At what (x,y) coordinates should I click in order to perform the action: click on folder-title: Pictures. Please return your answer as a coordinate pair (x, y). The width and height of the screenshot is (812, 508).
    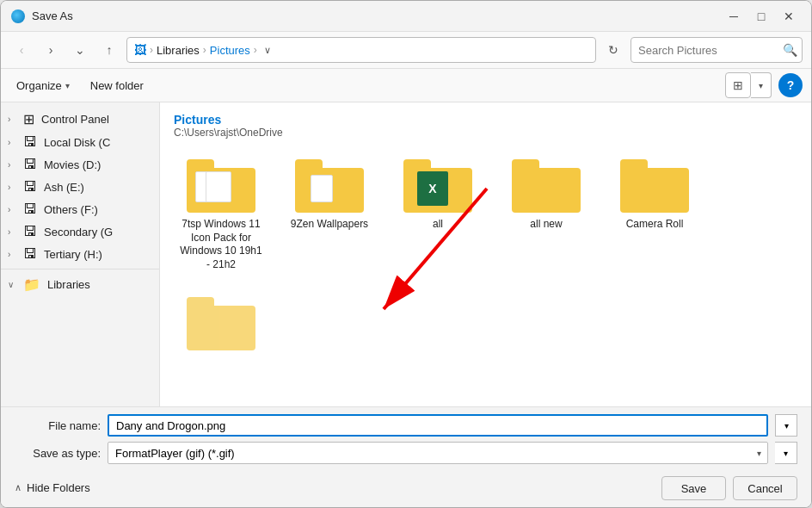
    Looking at the image, I should click on (485, 120).